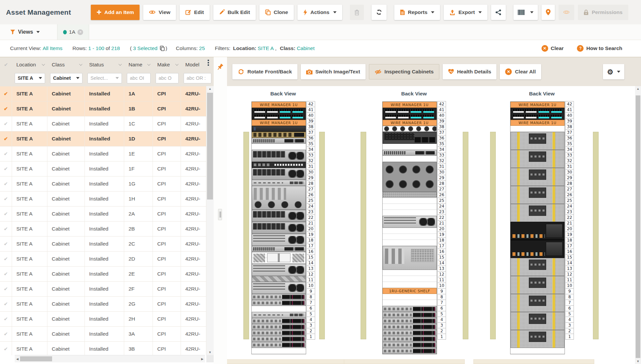  I want to click on table-row: ✔SITE ACabinetInstalled2GCPI42RU-, so click(103, 304).